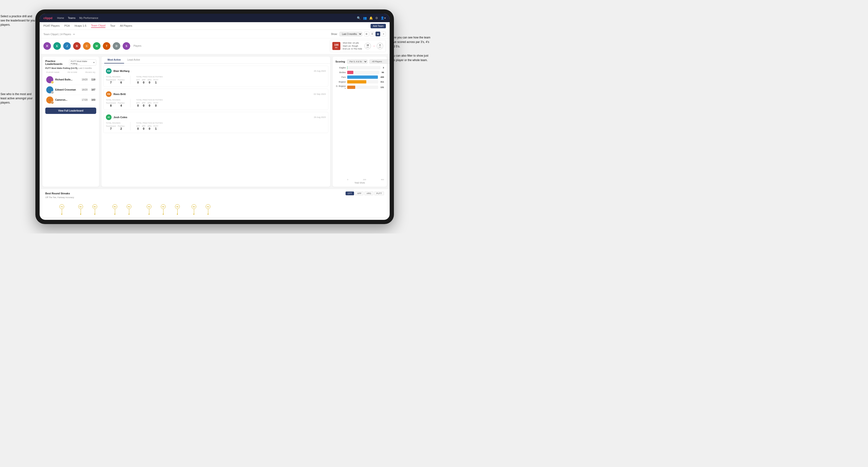  What do you see at coordinates (71, 111) in the screenshot?
I see `view-full-leaderboard-button: View Full Leaderboard` at bounding box center [71, 111].